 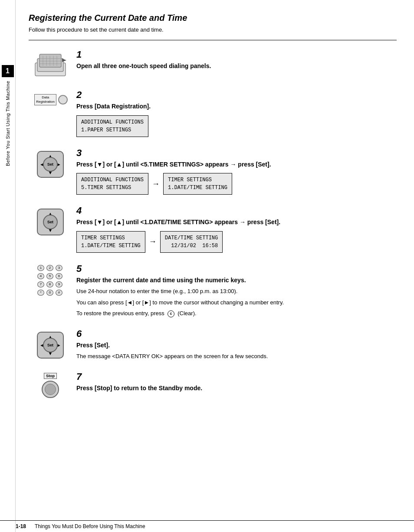 What do you see at coordinates (41, 284) in the screenshot?
I see `key-7: 7` at bounding box center [41, 284].